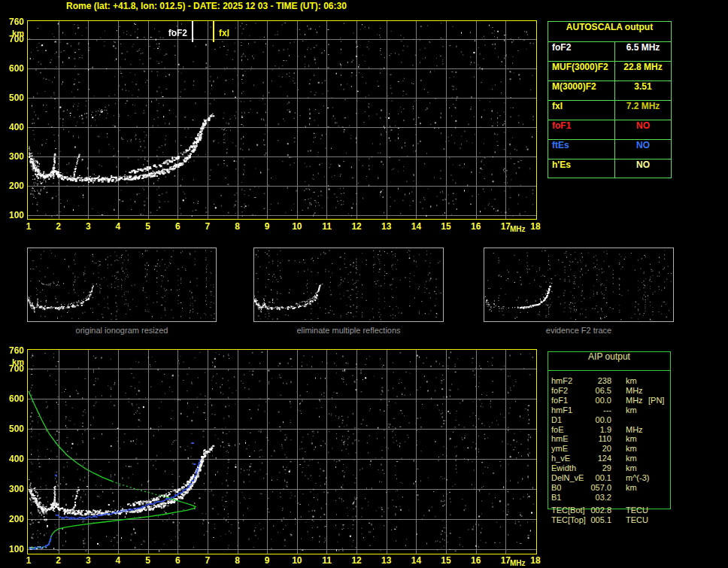  What do you see at coordinates (643, 51) in the screenshot?
I see `autoscala-row-value: 6.5 MHz` at bounding box center [643, 51].